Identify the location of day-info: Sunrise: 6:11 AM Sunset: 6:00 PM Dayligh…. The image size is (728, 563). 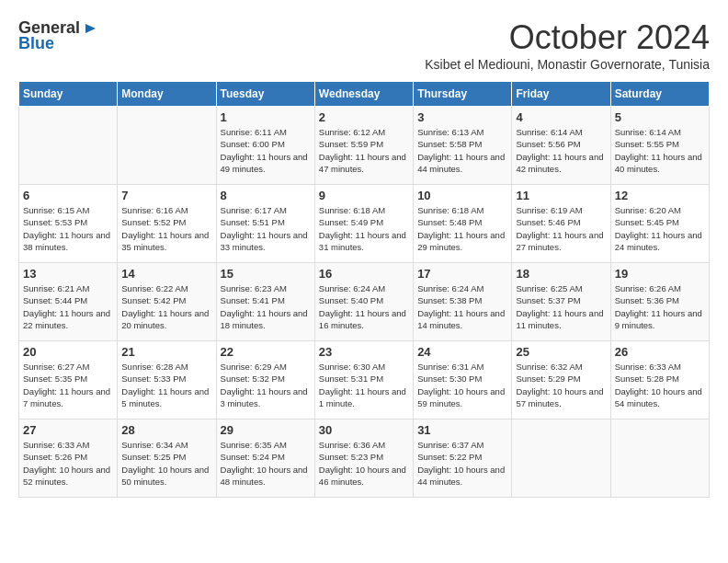
(266, 151).